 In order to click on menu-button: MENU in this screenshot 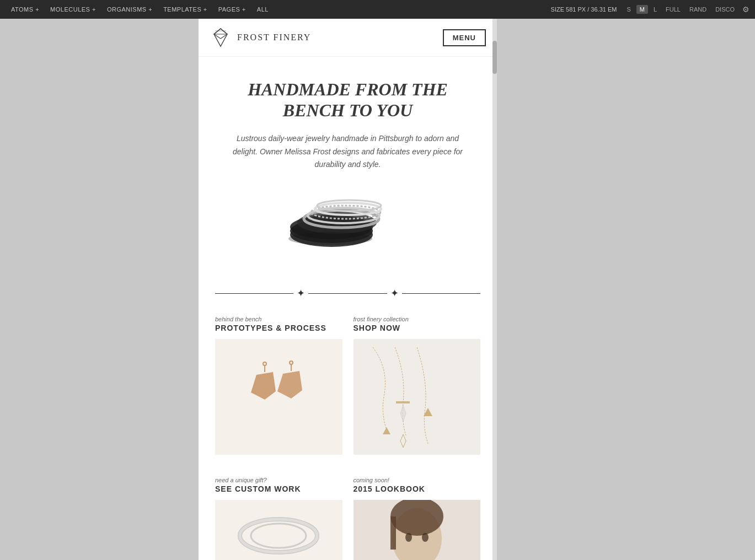, I will do `click(464, 37)`.